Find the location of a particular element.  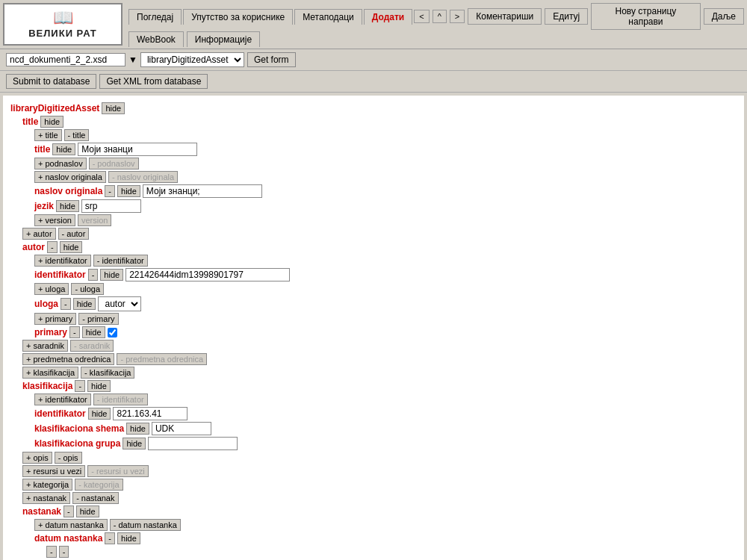

plus-title-btn: + title is located at coordinates (48, 135).